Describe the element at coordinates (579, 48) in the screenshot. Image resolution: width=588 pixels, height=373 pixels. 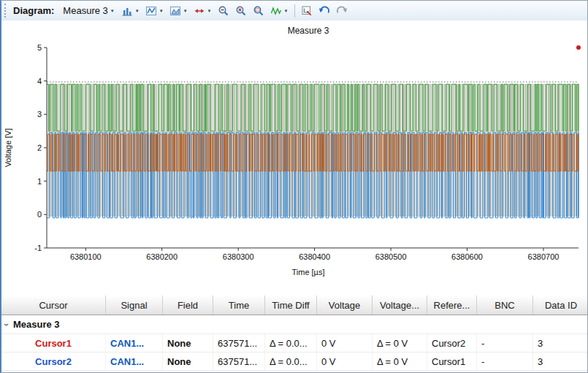
I see `cursor-marker-dot` at that location.